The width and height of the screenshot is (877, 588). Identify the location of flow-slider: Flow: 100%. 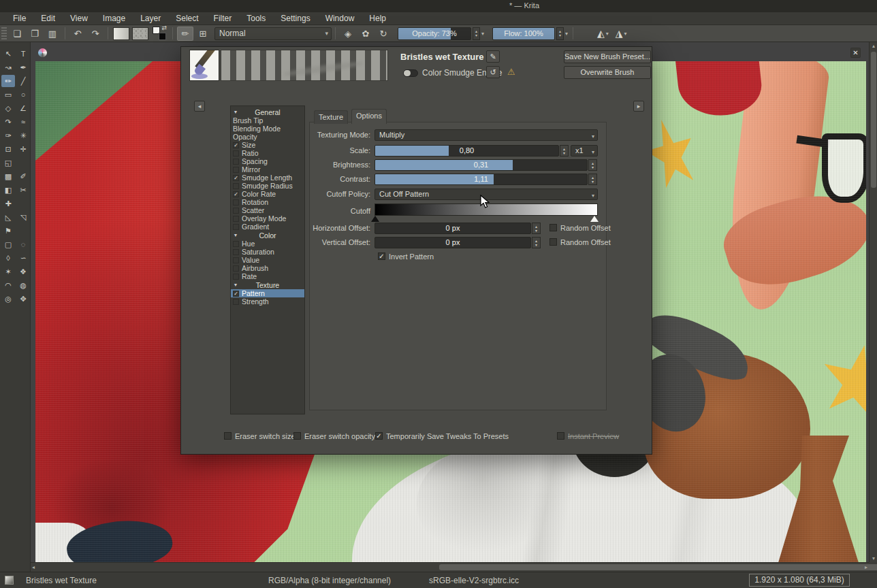
(524, 34).